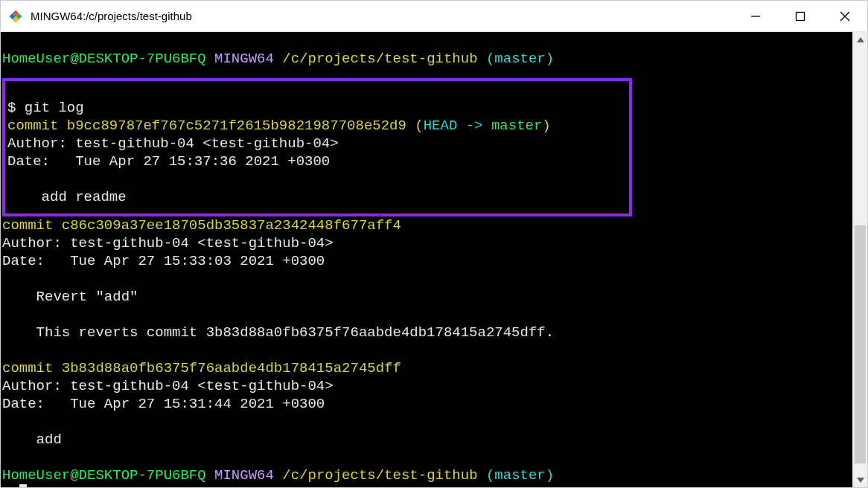  I want to click on head-paren-open: (, so click(415, 126).